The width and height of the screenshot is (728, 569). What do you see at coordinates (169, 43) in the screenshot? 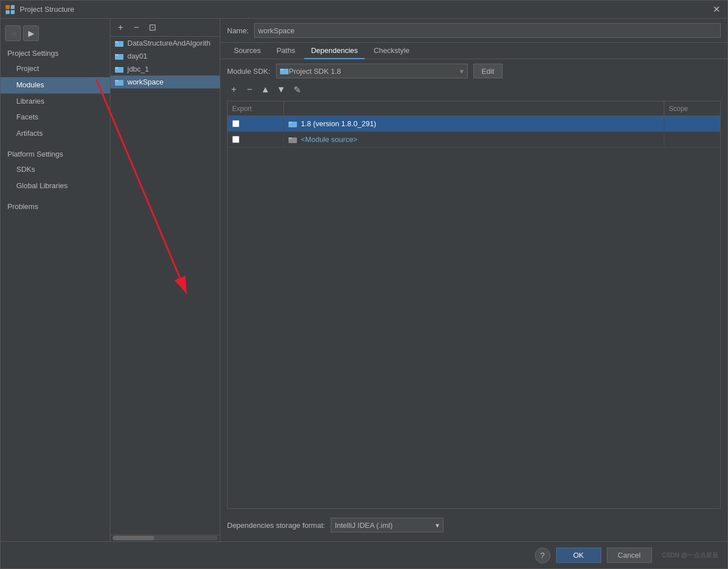
I see `module-item-label: DataStructureAndAlgorith` at bounding box center [169, 43].